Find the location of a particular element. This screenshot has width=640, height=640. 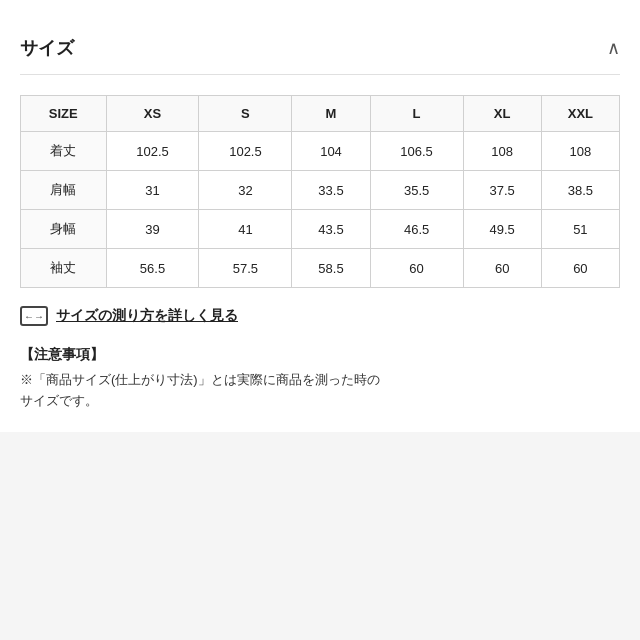

table-row: 身幅394143.546.549.551 is located at coordinates (320, 230).